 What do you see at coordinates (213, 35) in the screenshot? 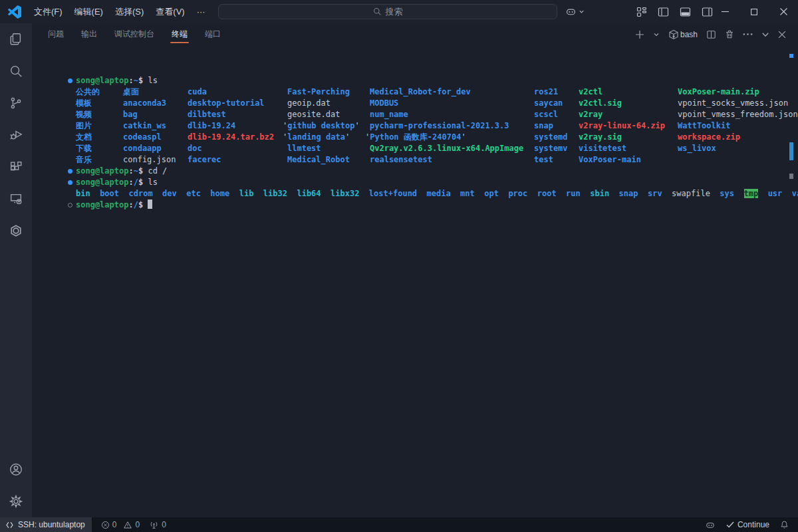
I see `panel-tab: 端口` at bounding box center [213, 35].